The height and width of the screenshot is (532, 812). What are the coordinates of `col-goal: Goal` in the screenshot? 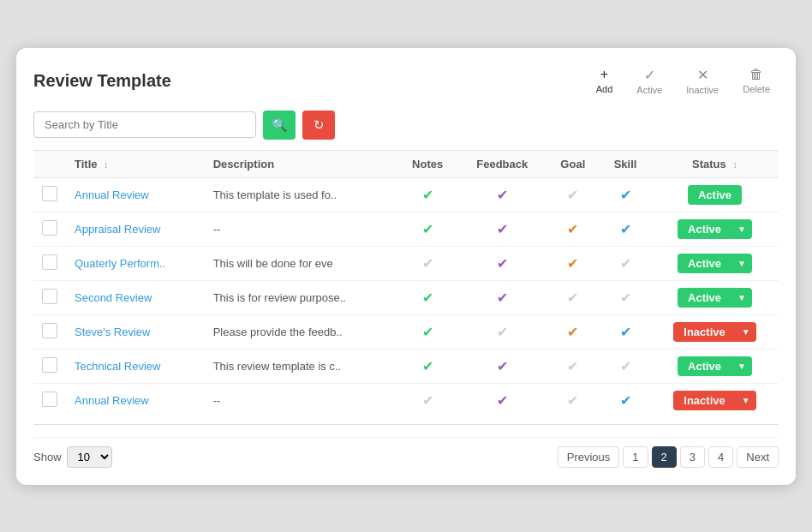 It's located at (572, 164).